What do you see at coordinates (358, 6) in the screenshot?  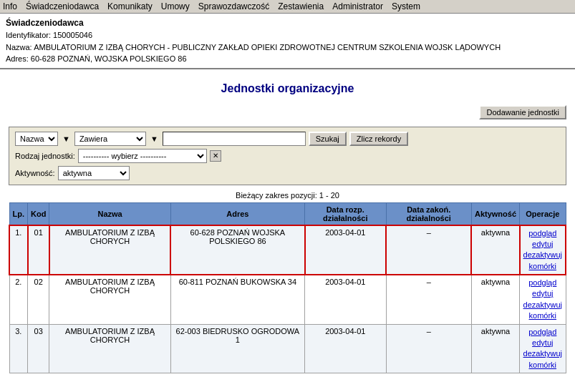 I see `menu-item-administrator: Administrator` at bounding box center [358, 6].